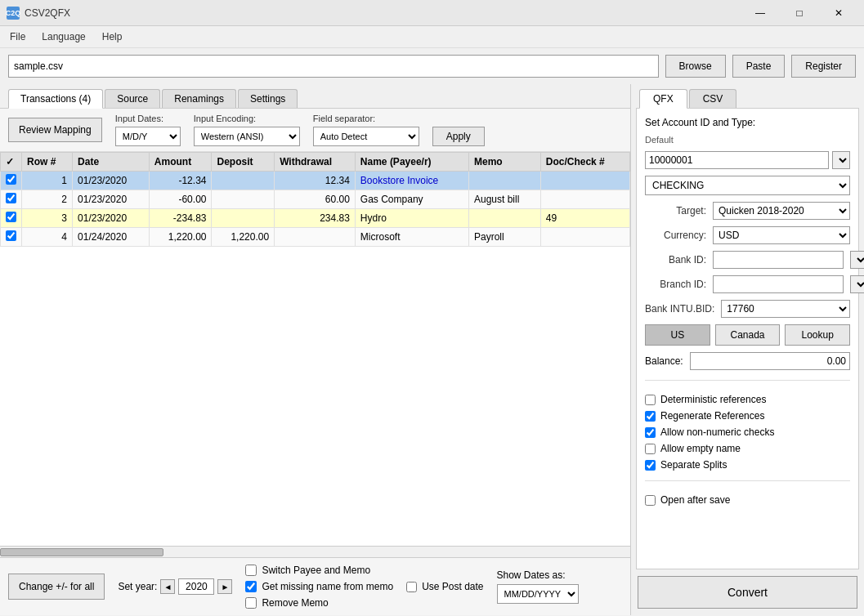  Describe the element at coordinates (695, 500) in the screenshot. I see `open-after-save-label: Open after save` at that location.